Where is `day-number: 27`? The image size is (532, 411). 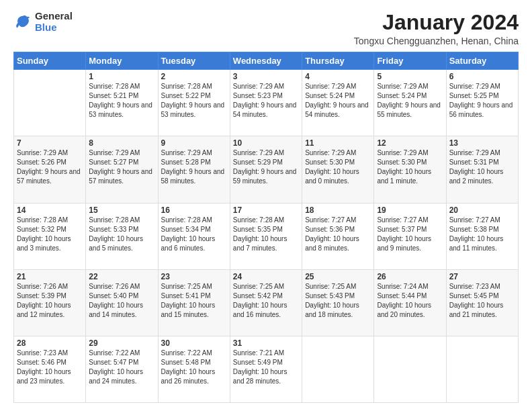 day-number: 27 is located at coordinates (482, 277).